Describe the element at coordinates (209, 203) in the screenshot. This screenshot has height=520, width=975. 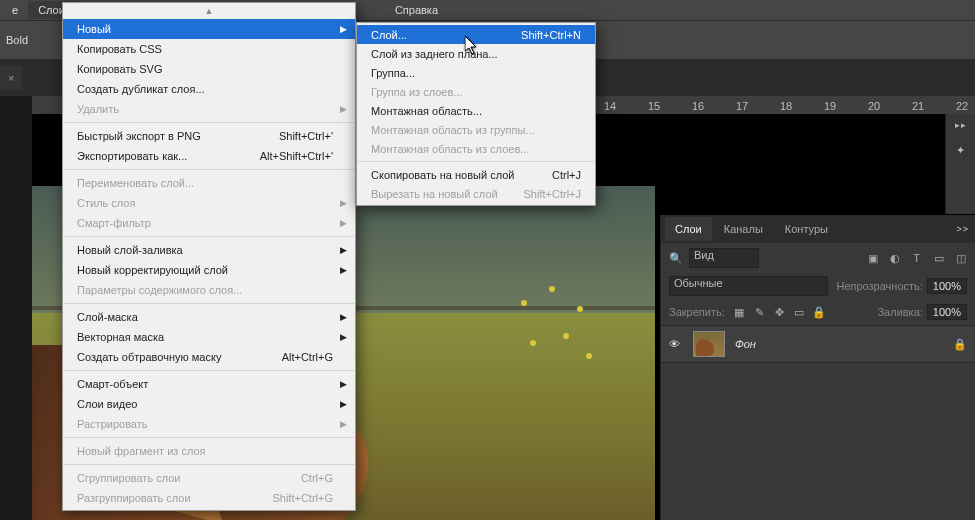
I see `menu-item: Стиль слоя▶` at that location.